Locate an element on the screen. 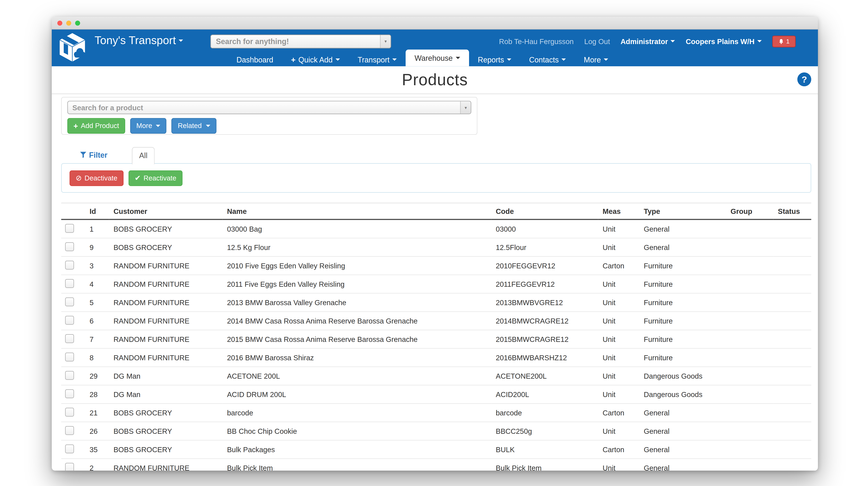  brand-menu: Tony's Transport is located at coordinates (139, 40).